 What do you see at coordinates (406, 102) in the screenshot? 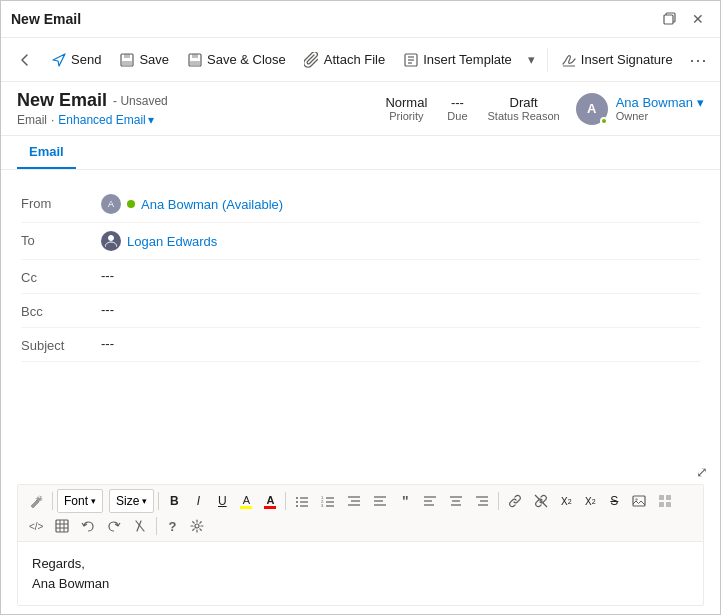
I see `priority-value: Normal` at bounding box center [406, 102].